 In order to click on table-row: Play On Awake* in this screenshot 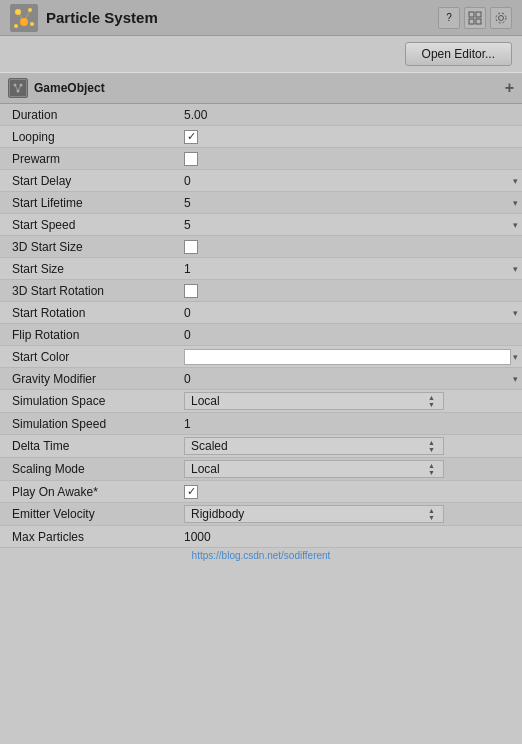, I will do `click(261, 492)`.